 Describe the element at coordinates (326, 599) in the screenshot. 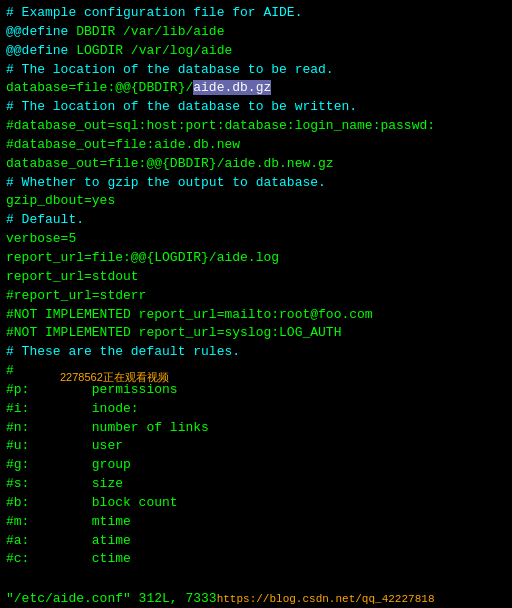

I see `watermark-url: https://blog.csdn.net/qq_42227818` at that location.